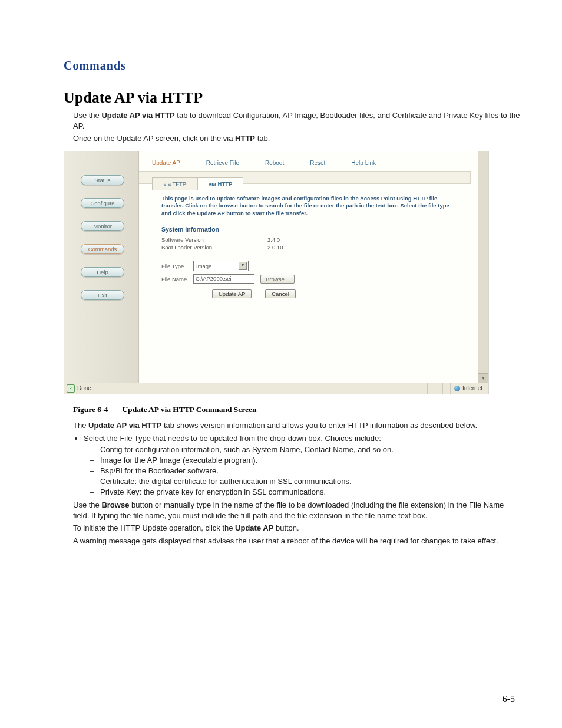  What do you see at coordinates (457, 388) in the screenshot?
I see `globe-icon` at bounding box center [457, 388].